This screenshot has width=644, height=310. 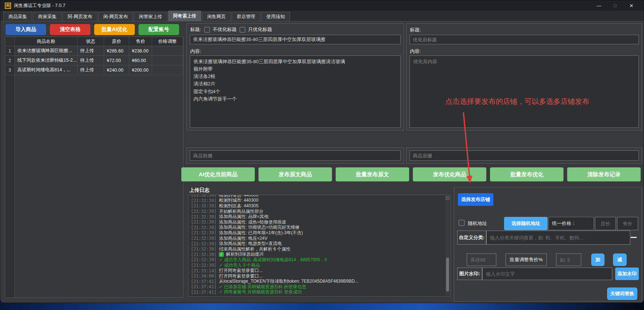 I want to click on ai-optimize-current-button: AI优化当前商品, so click(x=218, y=174).